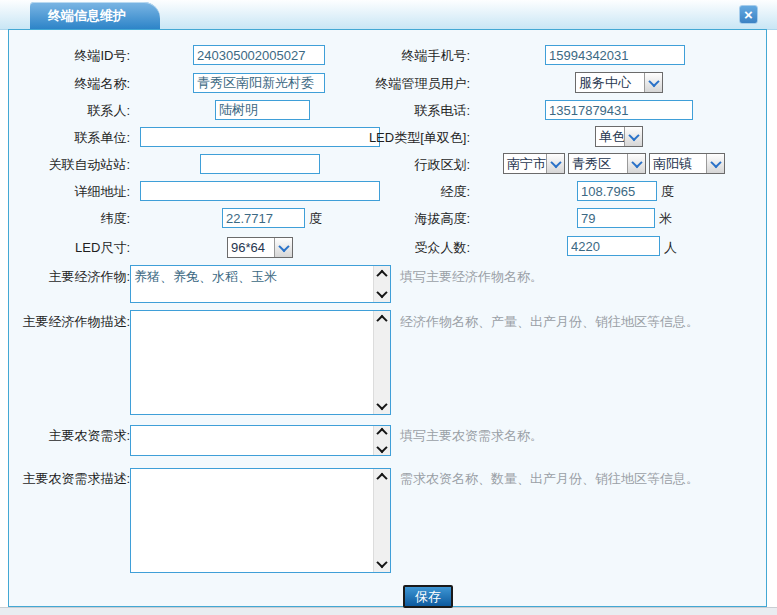 The width and height of the screenshot is (777, 615). What do you see at coordinates (472, 277) in the screenshot?
I see `main-crops-hint: 填写主要经济作物名称。` at bounding box center [472, 277].